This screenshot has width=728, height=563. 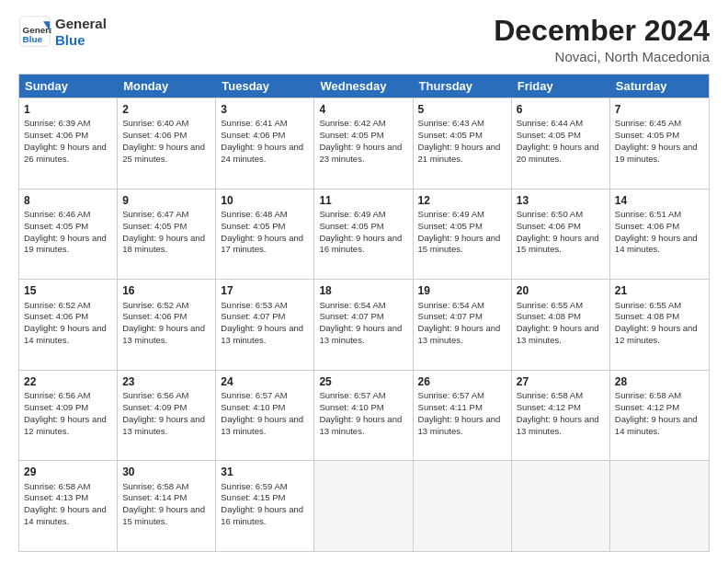 What do you see at coordinates (33, 39) in the screenshot?
I see `svg-text: Blue` at bounding box center [33, 39].